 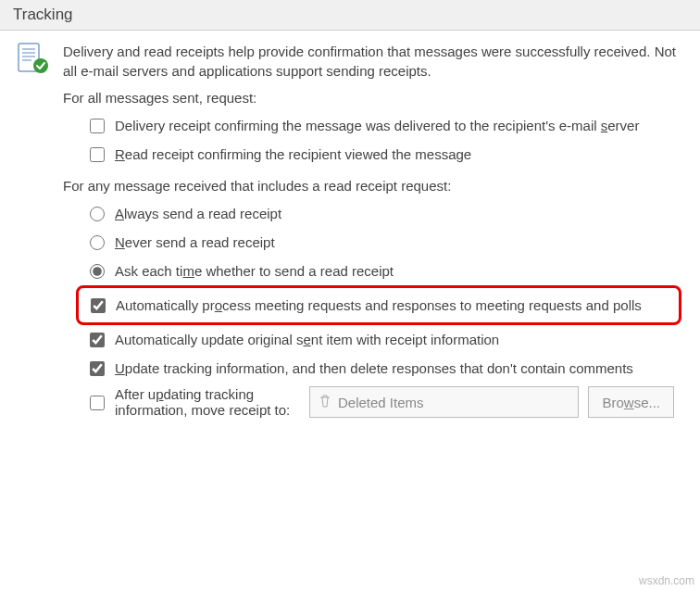 I want to click on auto-process-checkbox, so click(x=98, y=306).